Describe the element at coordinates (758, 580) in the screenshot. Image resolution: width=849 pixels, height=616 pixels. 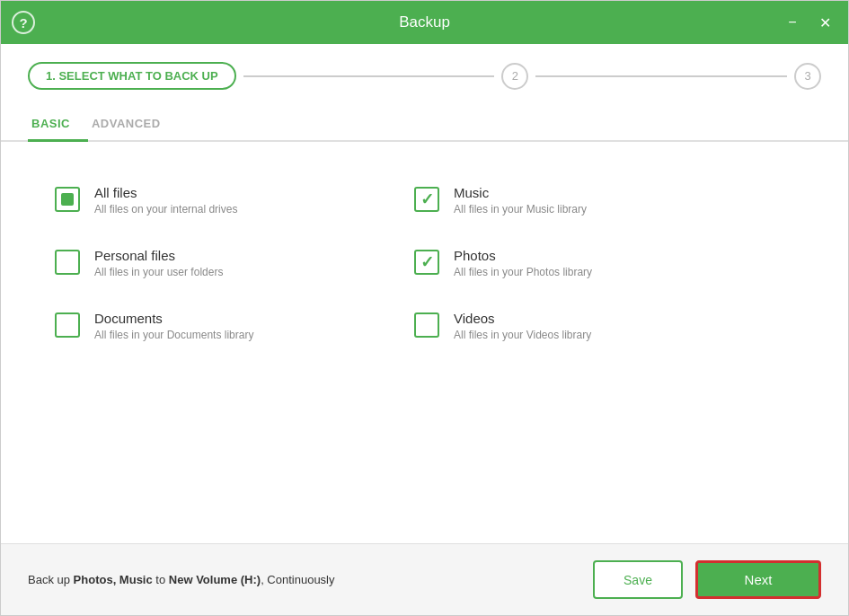
I see `next-button: Next` at that location.